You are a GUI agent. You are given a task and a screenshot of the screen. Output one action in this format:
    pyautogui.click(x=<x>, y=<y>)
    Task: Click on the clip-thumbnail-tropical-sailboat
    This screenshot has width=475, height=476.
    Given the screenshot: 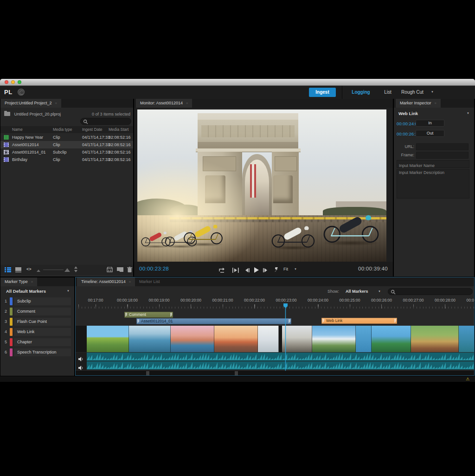 What is the action you would take?
    pyautogui.click(x=364, y=339)
    